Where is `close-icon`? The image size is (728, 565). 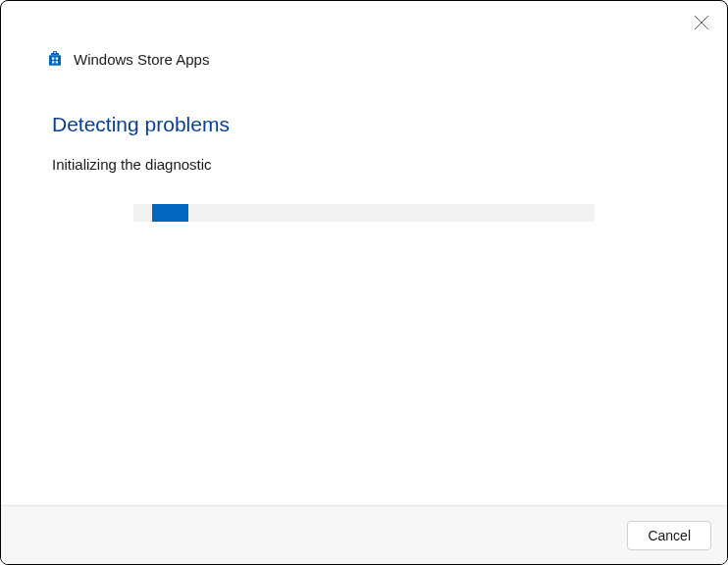 close-icon is located at coordinates (702, 23).